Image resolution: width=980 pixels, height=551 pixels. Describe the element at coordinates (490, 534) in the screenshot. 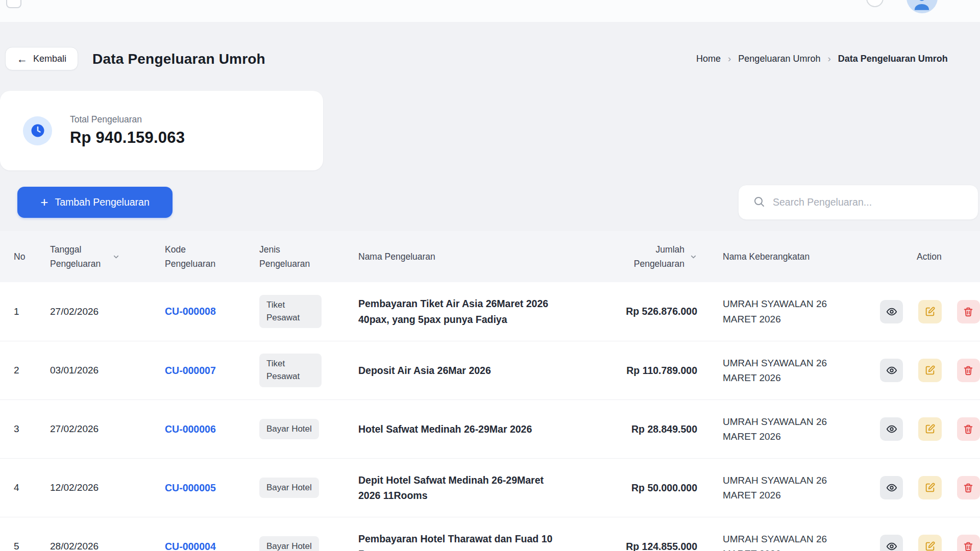

I see `table-row: 5 28/02/2026 CU-000004 Bayar Hotel Pemba…` at that location.